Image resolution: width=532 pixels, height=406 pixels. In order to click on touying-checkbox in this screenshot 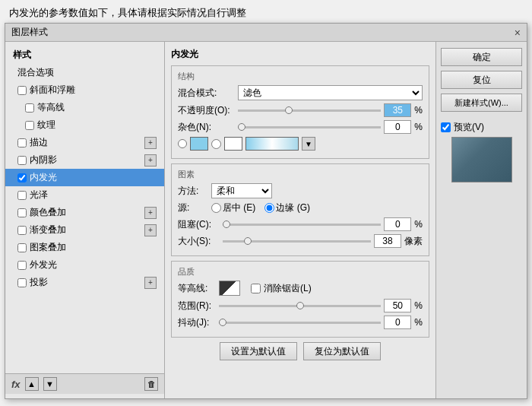, I will do `click(22, 283)`.